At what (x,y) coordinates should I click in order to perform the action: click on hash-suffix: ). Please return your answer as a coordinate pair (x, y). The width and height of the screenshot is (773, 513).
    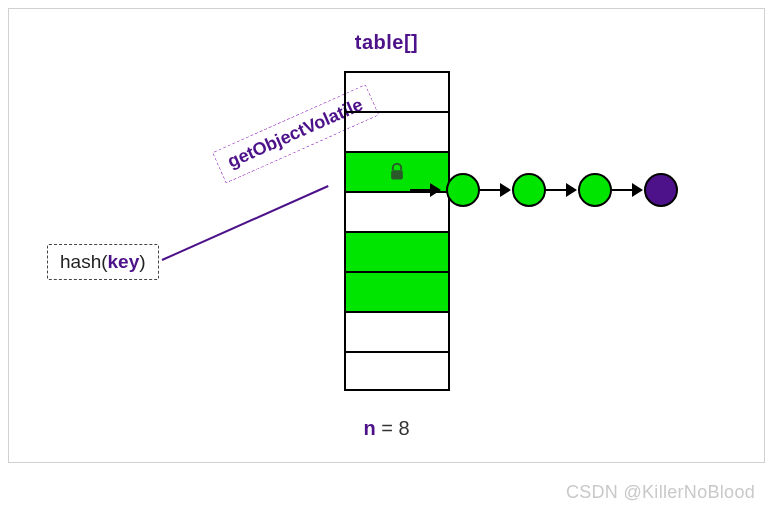
    Looking at the image, I should click on (142, 262).